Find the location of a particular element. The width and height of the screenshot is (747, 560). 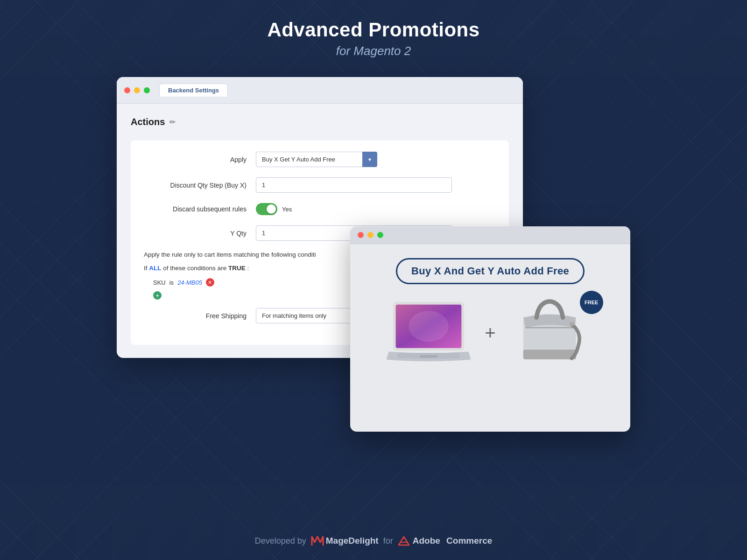

window-titlebar: Backend Settings is located at coordinates (320, 91).